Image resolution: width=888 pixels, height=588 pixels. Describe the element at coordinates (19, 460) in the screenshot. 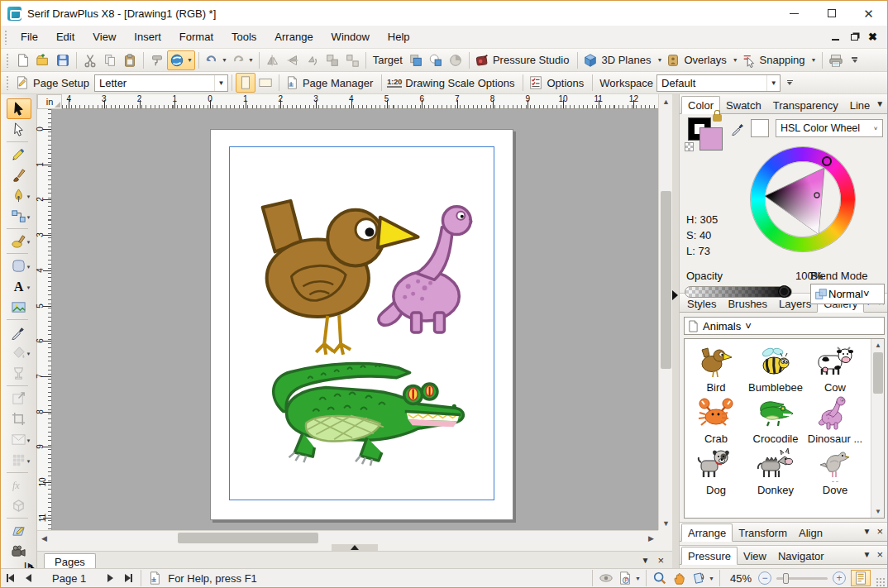

I see `blend-tool-button: ▼` at that location.